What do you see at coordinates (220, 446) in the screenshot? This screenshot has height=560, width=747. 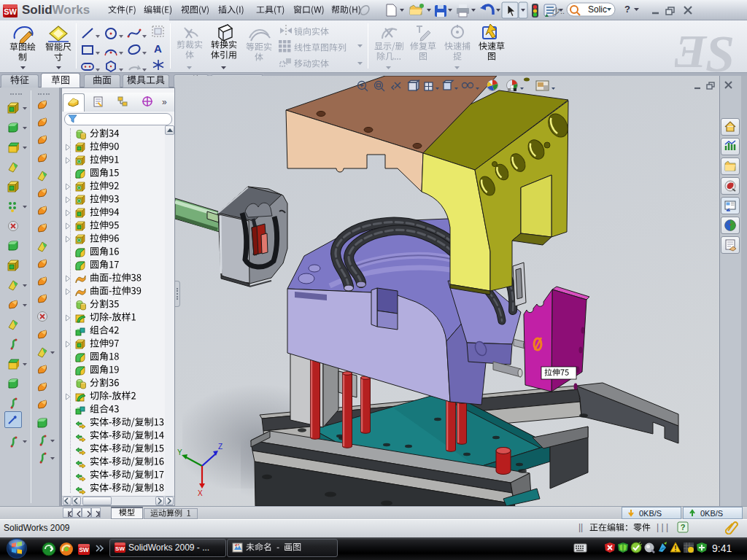 I see `svg-text: Z` at bounding box center [220, 446].